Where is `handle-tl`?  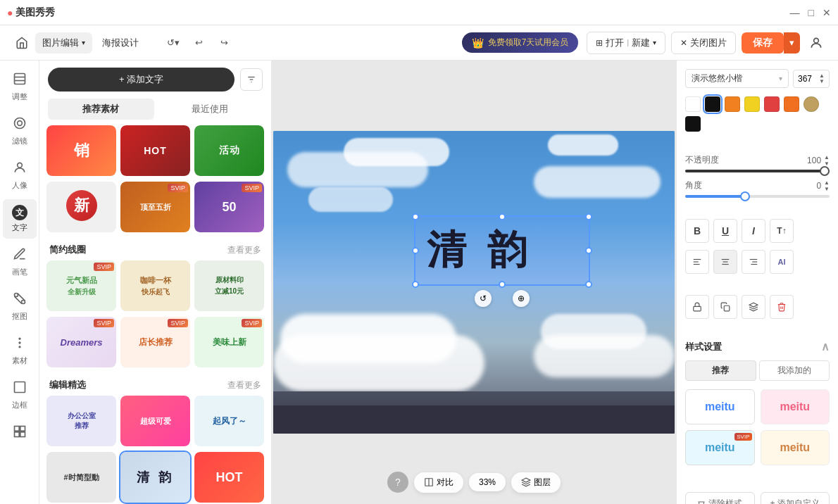 handle-tl is located at coordinates (415, 217).